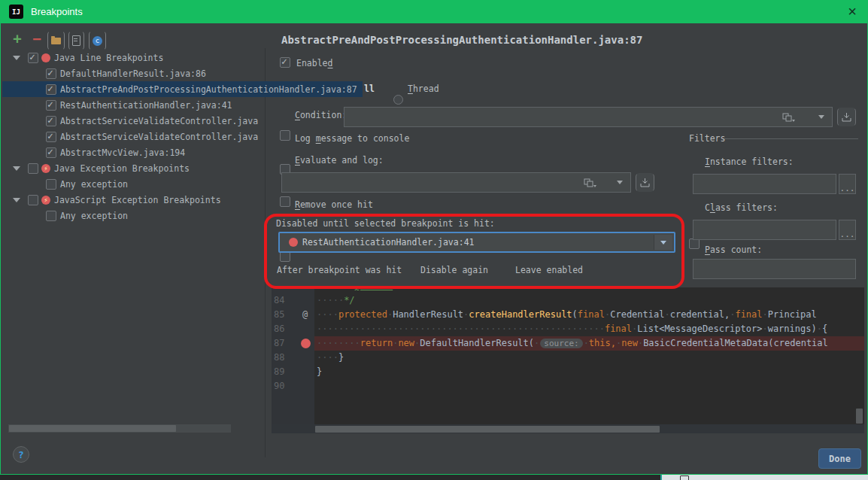 The height and width of the screenshot is (480, 868). I want to click on tree-row: AbstractMvcView.java:194, so click(131, 152).